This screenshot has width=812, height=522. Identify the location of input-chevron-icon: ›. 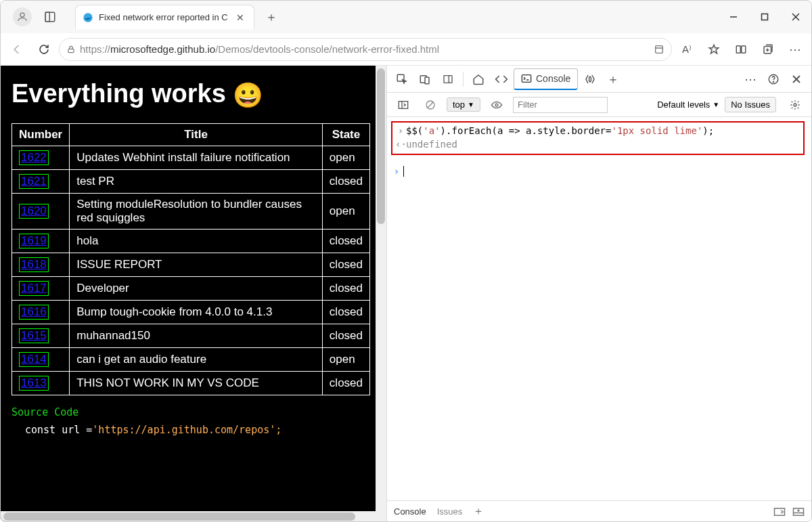
(401, 131).